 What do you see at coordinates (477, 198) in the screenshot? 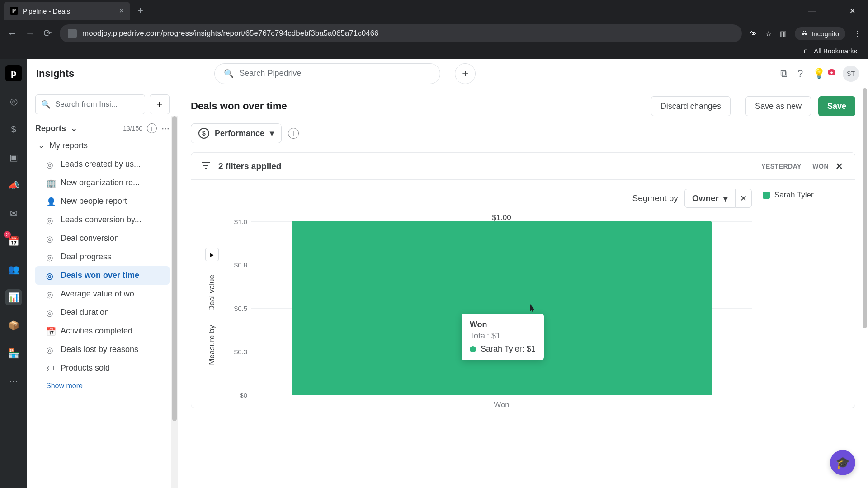
I see `segment-row: Segment by Owner ▾ ✕` at bounding box center [477, 198].